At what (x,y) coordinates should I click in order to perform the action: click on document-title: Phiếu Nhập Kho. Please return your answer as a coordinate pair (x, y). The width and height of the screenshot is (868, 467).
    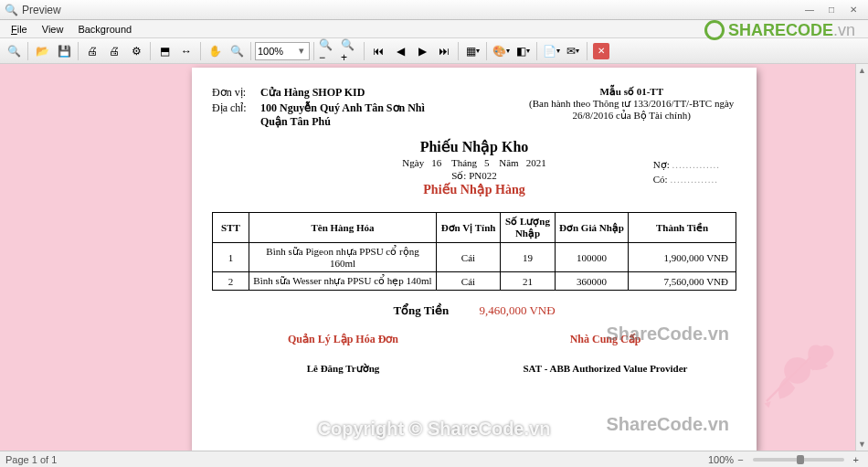
    Looking at the image, I should click on (474, 146).